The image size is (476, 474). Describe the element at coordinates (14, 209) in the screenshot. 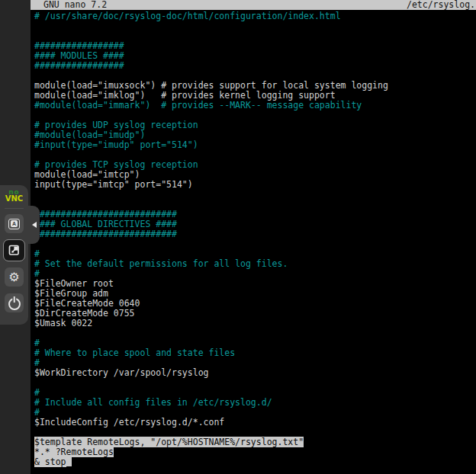

I see `panel-divider` at that location.